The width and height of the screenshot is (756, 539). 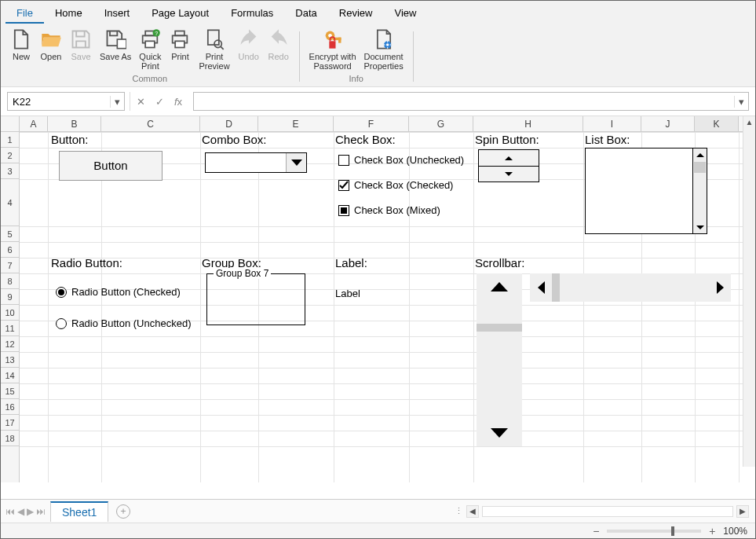 What do you see at coordinates (296, 124) in the screenshot?
I see `col-E: E` at bounding box center [296, 124].